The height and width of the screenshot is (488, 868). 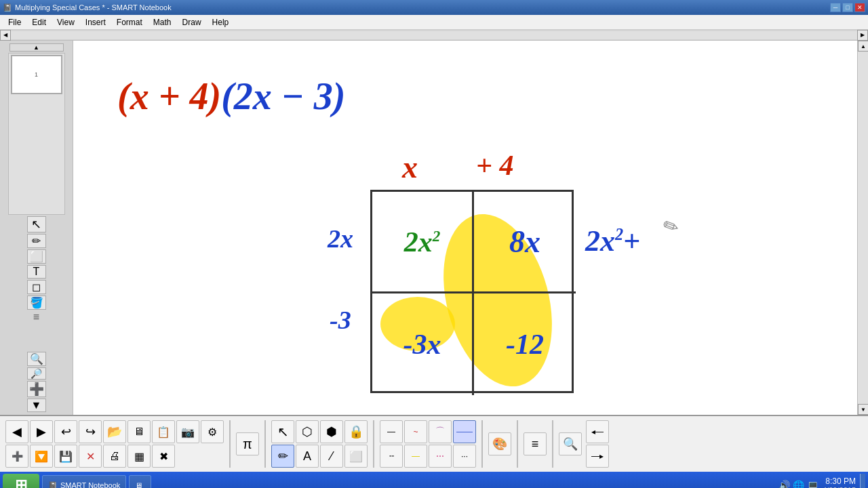 I want to click on line-style3-button: —, so click(x=416, y=456).